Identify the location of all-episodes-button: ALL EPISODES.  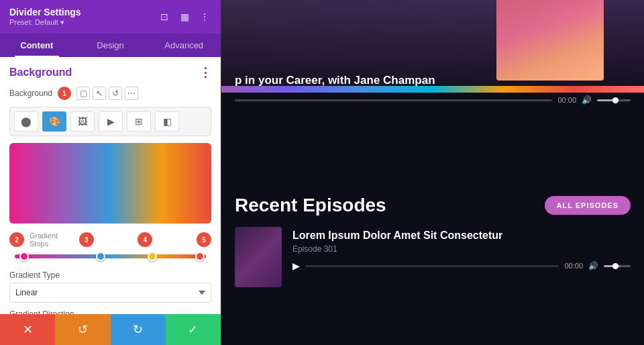
(588, 205).